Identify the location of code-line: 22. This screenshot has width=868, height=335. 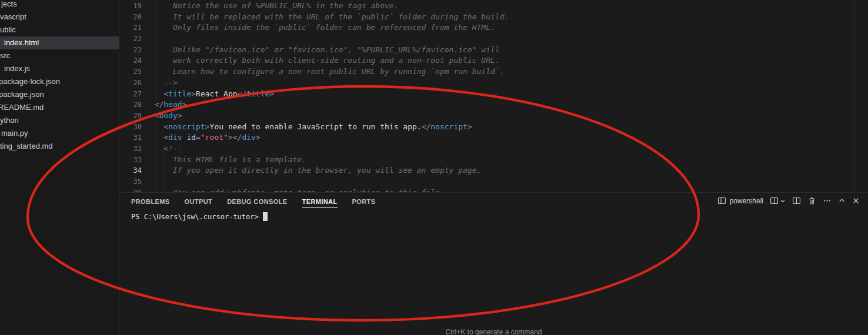
(494, 39).